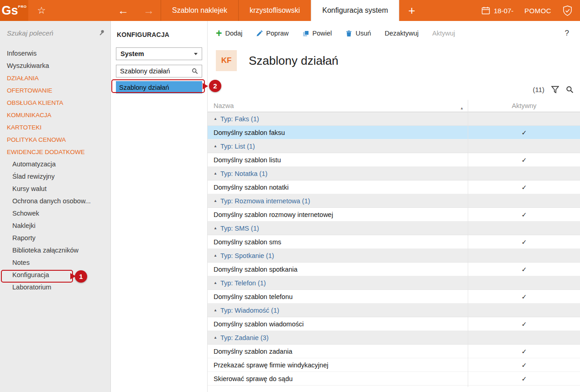  I want to click on column-header-aktywny: Aktywny, so click(524, 106).